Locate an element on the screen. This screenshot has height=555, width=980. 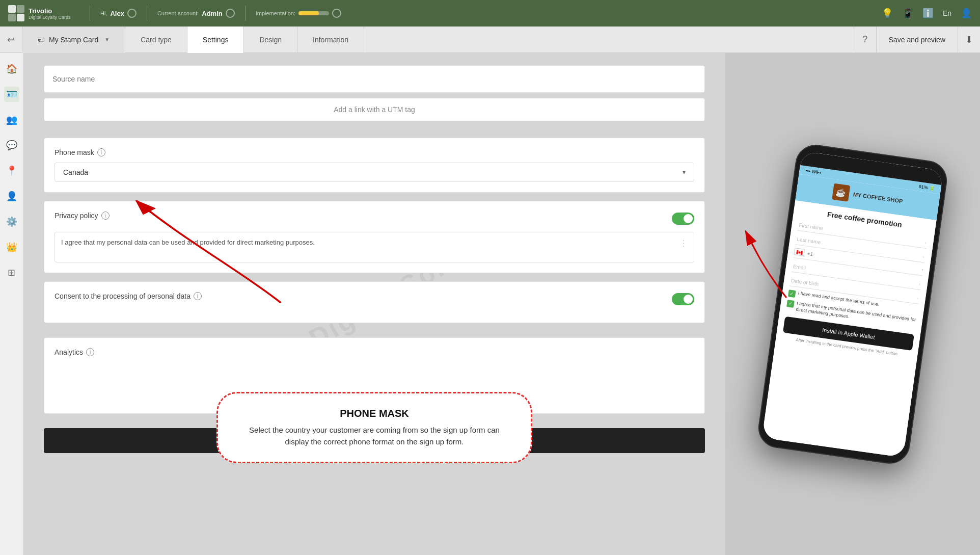
consent-info-icon: i is located at coordinates (198, 296).